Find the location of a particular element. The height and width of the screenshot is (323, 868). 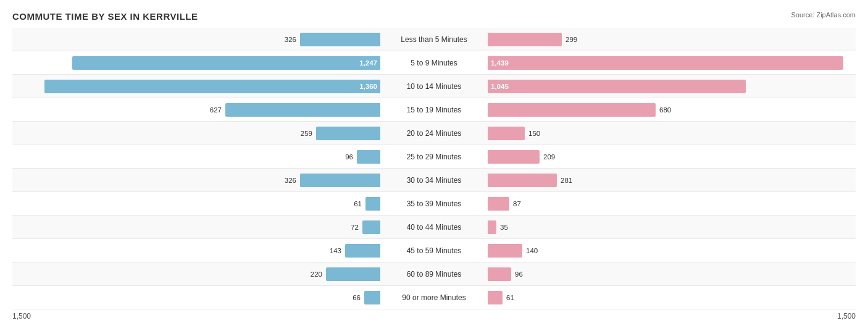

axis-right-label: 1,500 is located at coordinates (846, 316).